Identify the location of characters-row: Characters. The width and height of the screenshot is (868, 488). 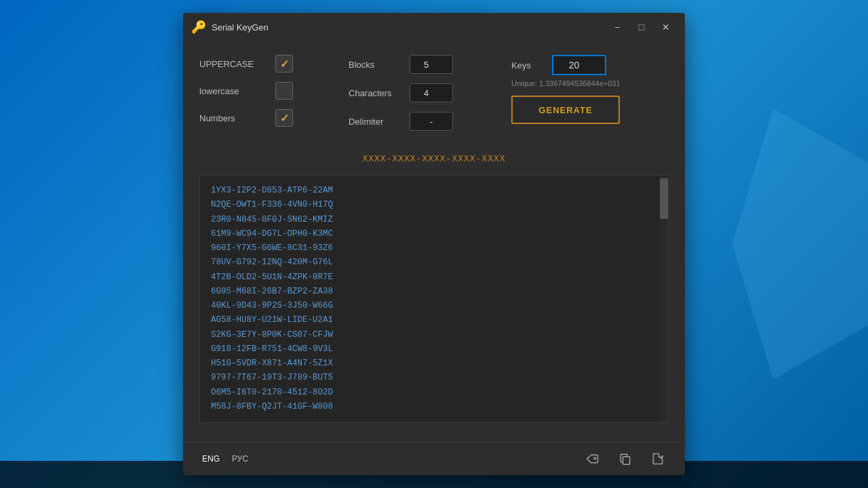
(430, 93).